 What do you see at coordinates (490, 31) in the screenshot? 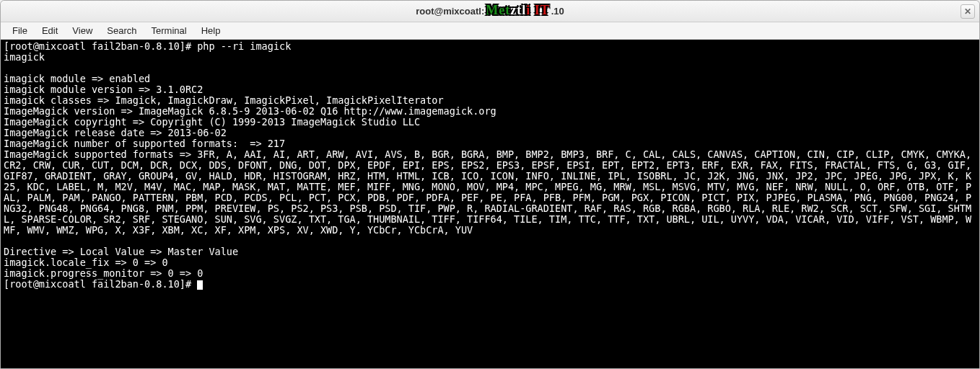
I see `menubar: File Edit View Search Terminal Help` at bounding box center [490, 31].